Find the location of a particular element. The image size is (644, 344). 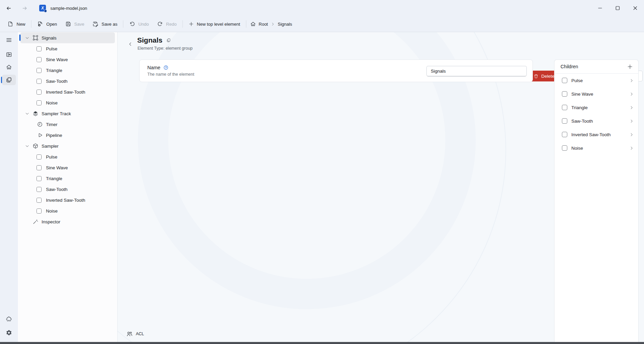

tree-item-label: Signals is located at coordinates (49, 38).